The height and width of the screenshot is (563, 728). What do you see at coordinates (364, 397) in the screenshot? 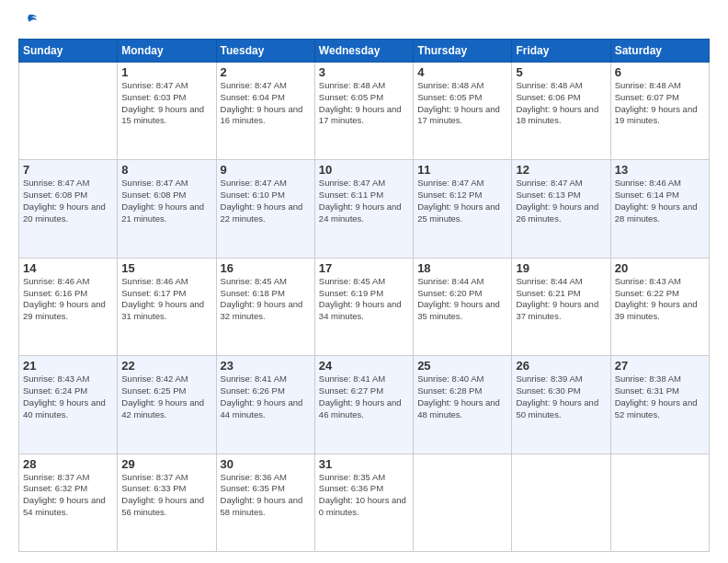
I see `day-info: Sunrise: 8:41 AM Sunset: 6:27 PM Dayligh…` at bounding box center [364, 397].